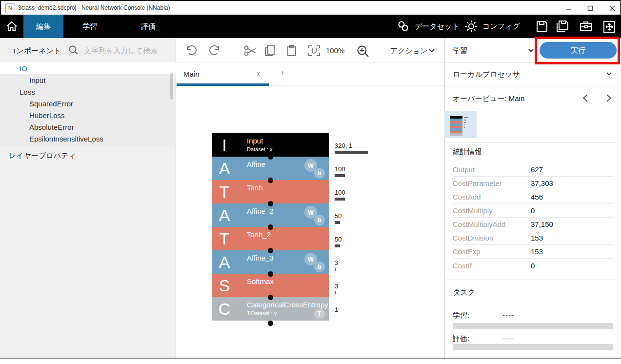 This screenshot has height=364, width=621. What do you see at coordinates (270, 145) in the screenshot?
I see `node-input: I Input Dataset : x` at bounding box center [270, 145].